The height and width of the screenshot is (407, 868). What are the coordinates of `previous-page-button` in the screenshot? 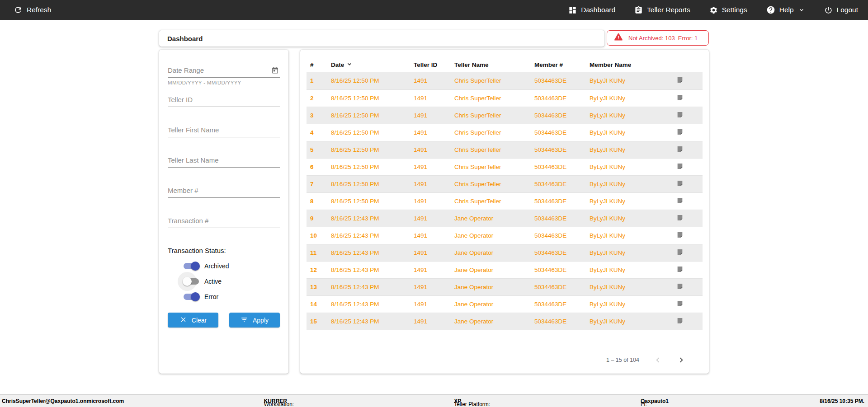 It's located at (658, 360).